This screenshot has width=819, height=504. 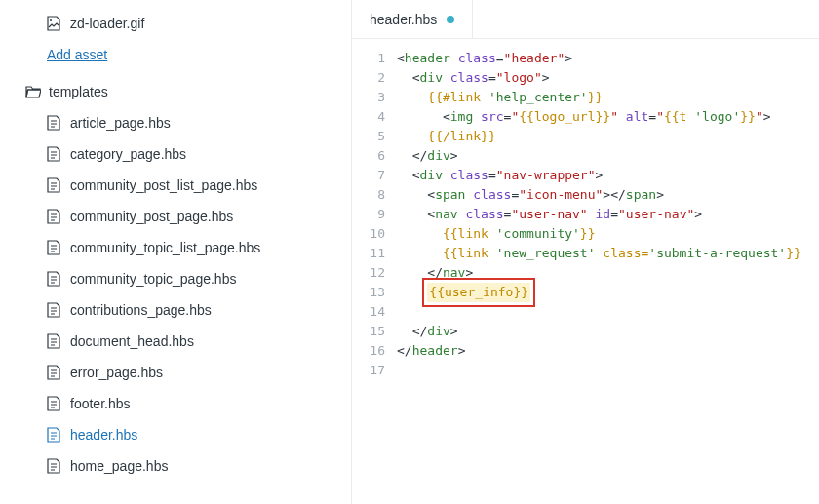 I want to click on code-line: {{user_info}}, so click(x=608, y=292).